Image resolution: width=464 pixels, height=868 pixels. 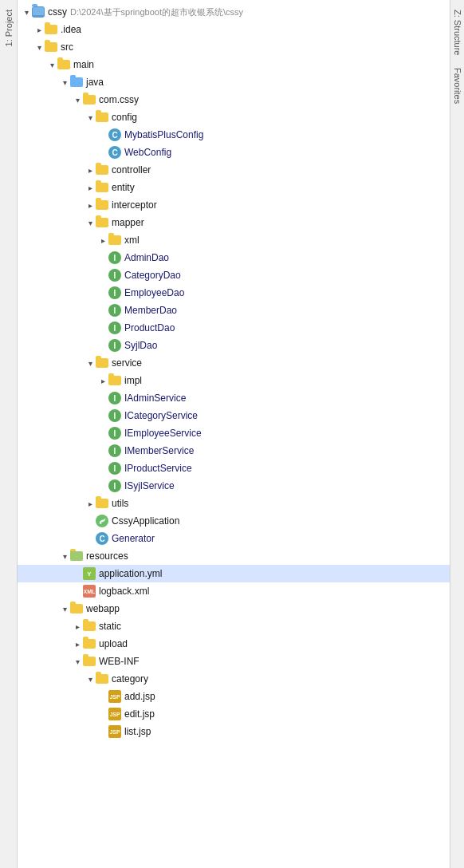 I want to click on tree-item-xml: xml, so click(x=234, y=240).